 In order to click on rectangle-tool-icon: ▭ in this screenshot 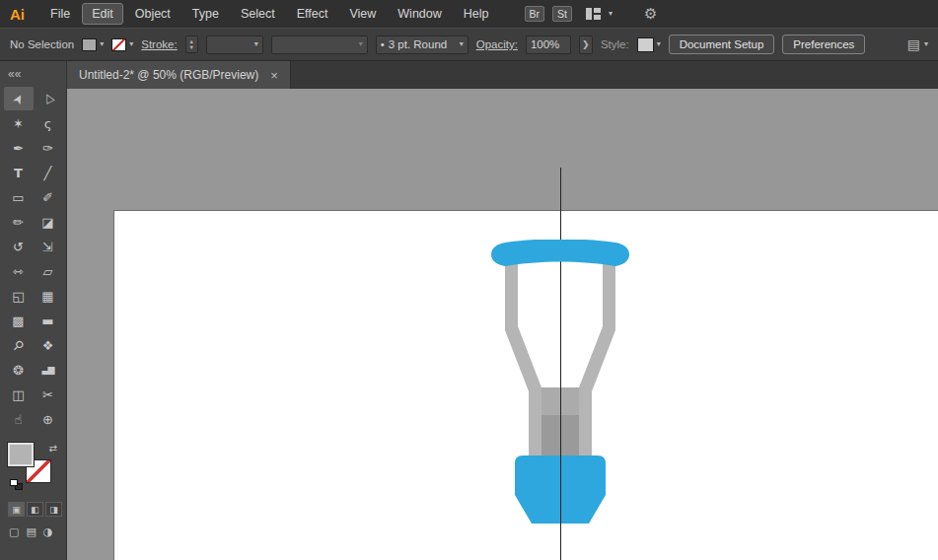, I will do `click(18, 197)`.